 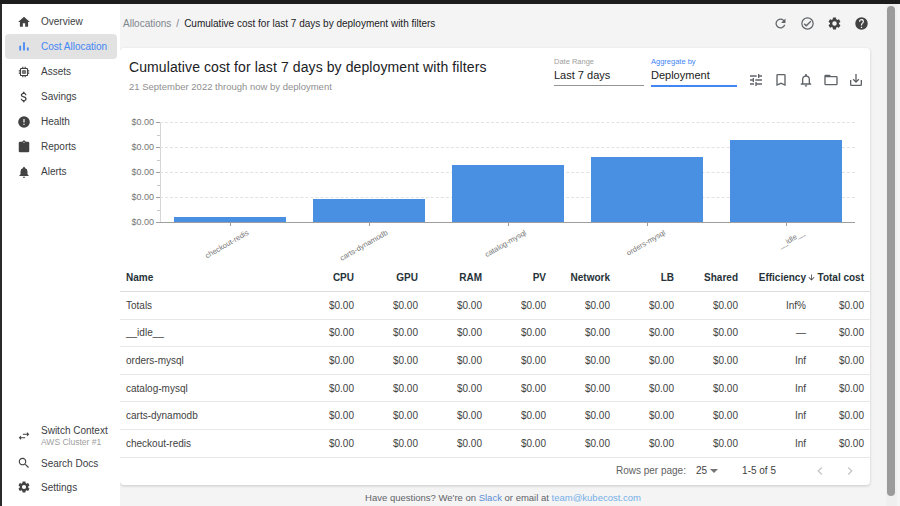 I want to click on sidebar-item-settings: Settings, so click(x=61, y=487).